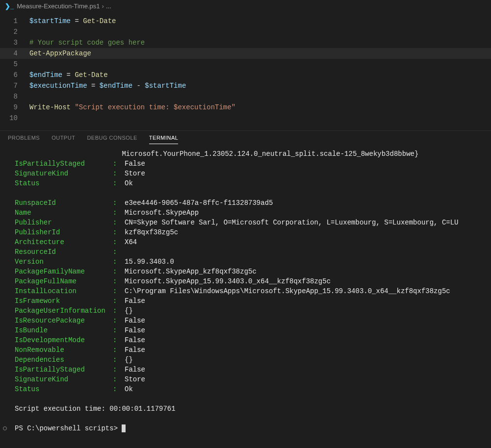 This screenshot has width=491, height=448. Describe the element at coordinates (260, 43) in the screenshot. I see `code-content: # Your script code goes here` at that location.